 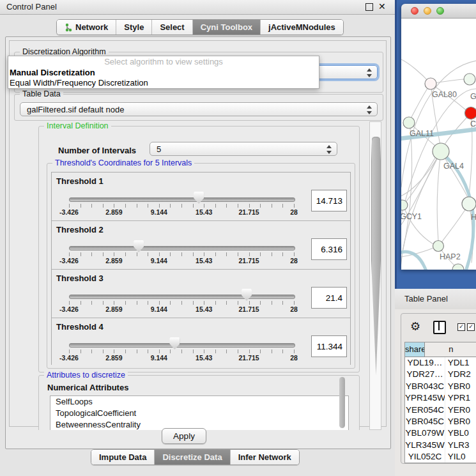 I want to click on table-row: YPR145WYPR1, so click(x=441, y=398).